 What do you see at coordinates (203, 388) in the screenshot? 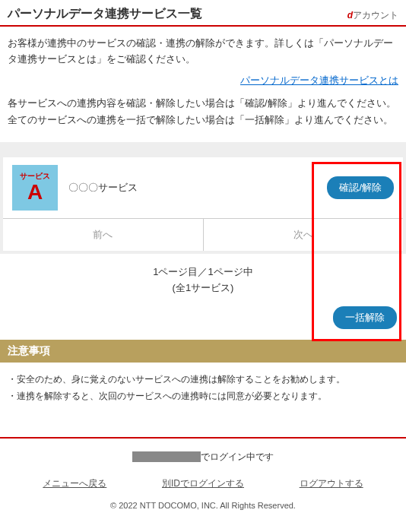
I see `notes-list: ・安全のため、身に覚えのないサービスへの連携は解除することをお勧めします。 ・連…` at bounding box center [203, 388].